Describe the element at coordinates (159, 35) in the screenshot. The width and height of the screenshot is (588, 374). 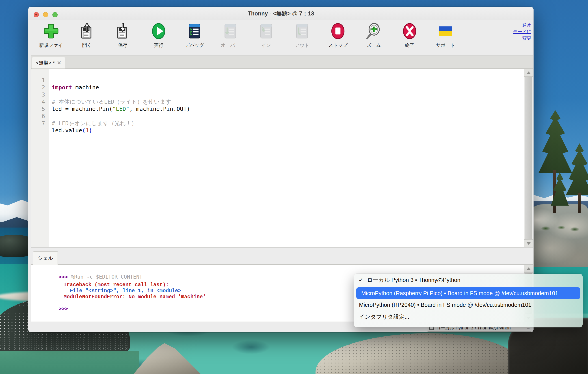
I see `run-button: 実行` at that location.